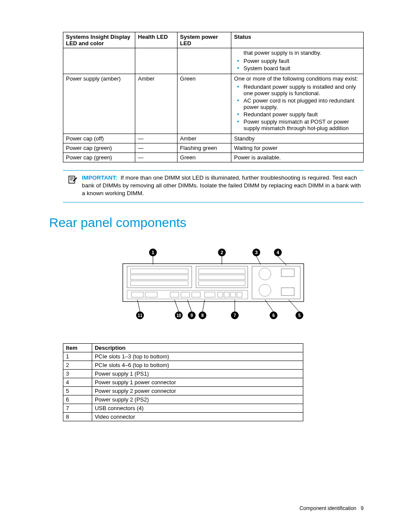 The width and height of the screenshot is (411, 532). What do you see at coordinates (297, 40) in the screenshot?
I see `th-status: Status` at bounding box center [297, 40].